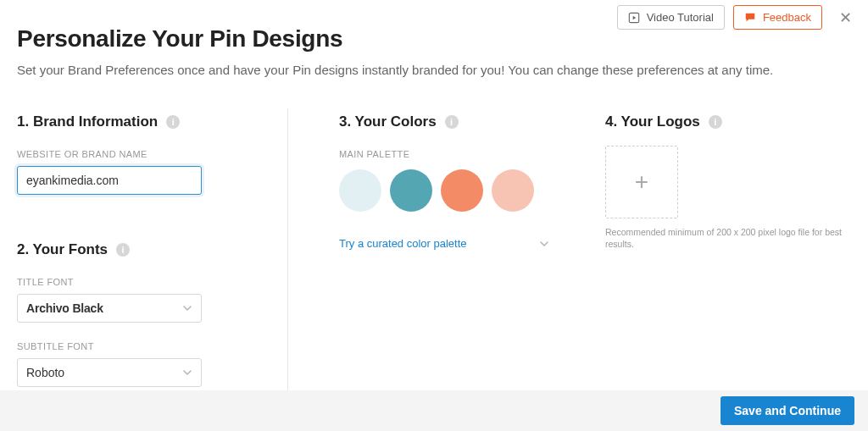  What do you see at coordinates (403, 244) in the screenshot?
I see `color-palette-link: Try a curated color palette` at bounding box center [403, 244].